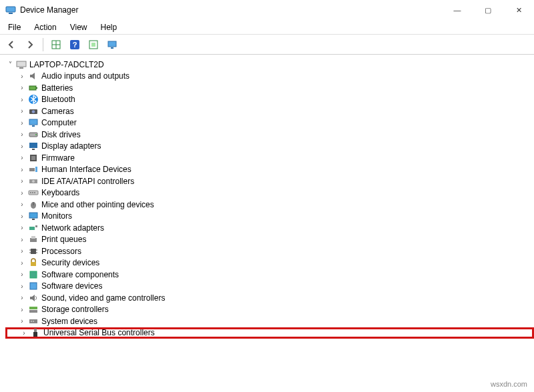 The image size is (534, 392). Describe the element at coordinates (97, 205) in the screenshot. I see `node-label: Mice and other pointing devices` at that location.